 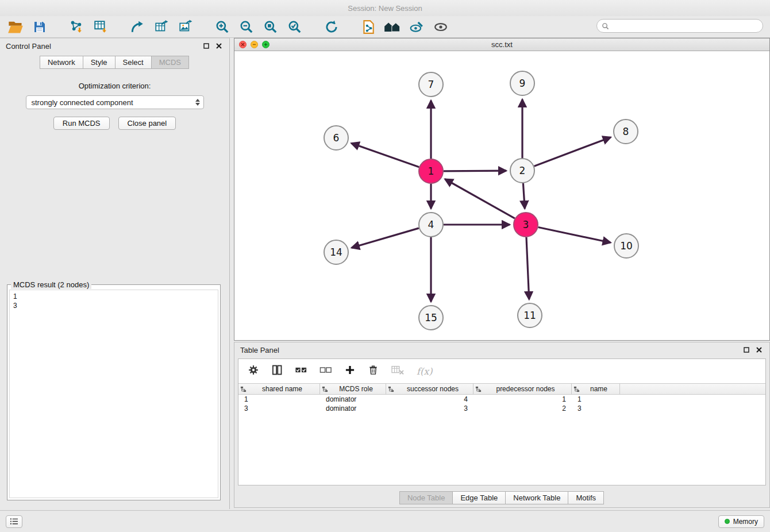 I want to click on table-settings-button, so click(x=253, y=371).